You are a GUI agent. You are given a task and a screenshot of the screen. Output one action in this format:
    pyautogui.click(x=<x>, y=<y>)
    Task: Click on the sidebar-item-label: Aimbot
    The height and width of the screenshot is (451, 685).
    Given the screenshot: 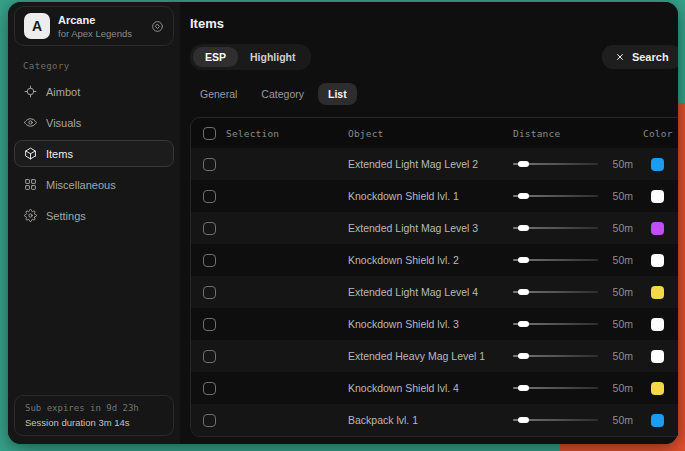 What is the action you would take?
    pyautogui.click(x=63, y=92)
    